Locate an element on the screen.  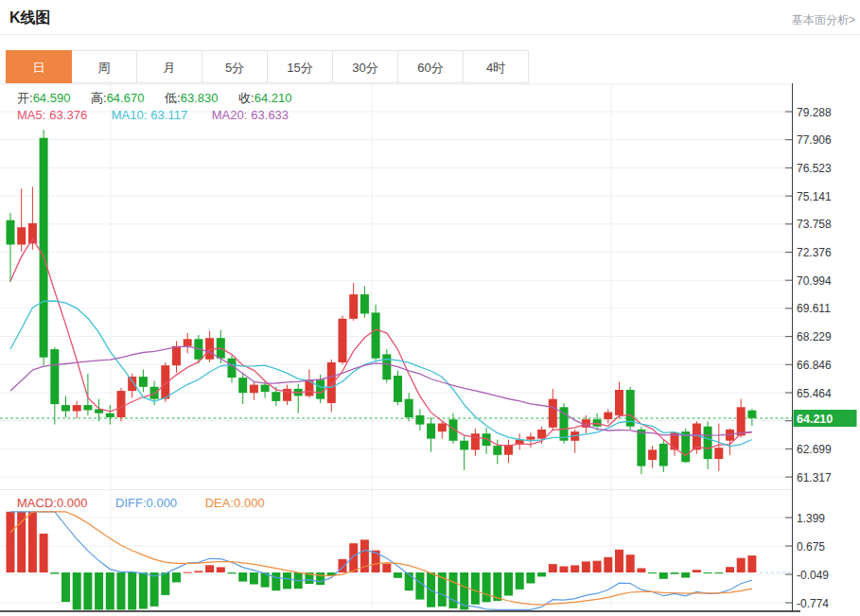
open-value: 64.590 is located at coordinates (52, 98).